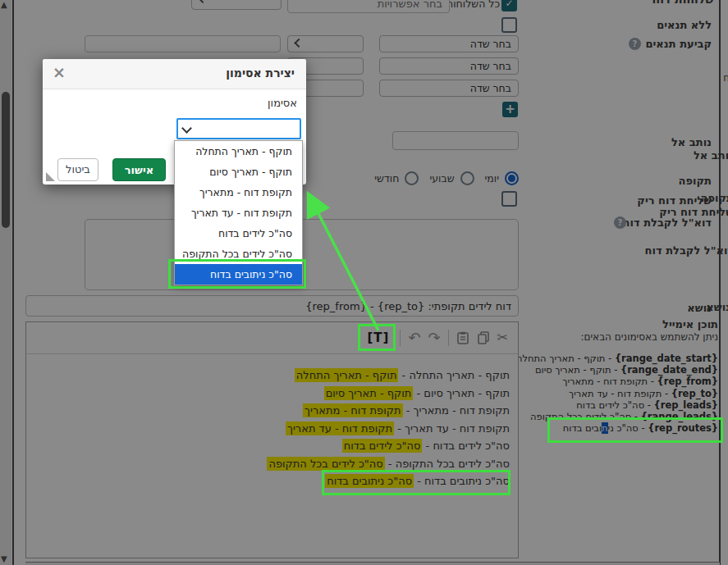 The image size is (728, 565). Describe the element at coordinates (238, 254) in the screenshot. I see `dropdown-option: סה"כ לידים בכל התקופה` at that location.